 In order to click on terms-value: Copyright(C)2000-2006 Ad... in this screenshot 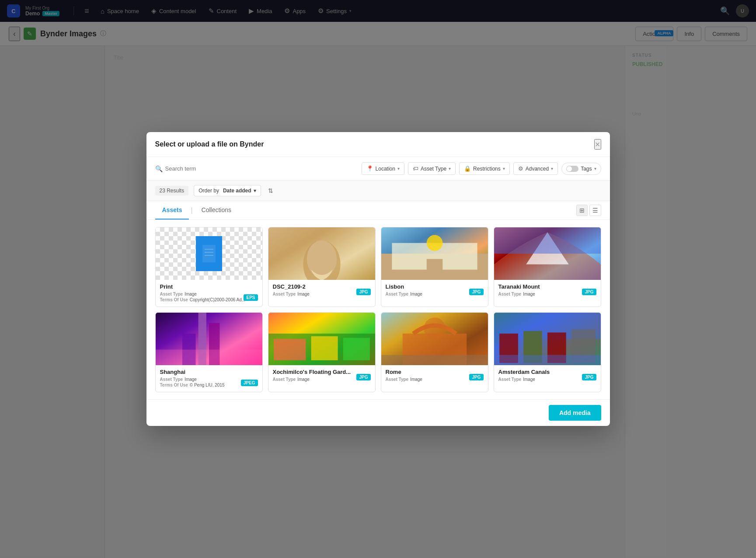, I will do `click(218, 300)`.